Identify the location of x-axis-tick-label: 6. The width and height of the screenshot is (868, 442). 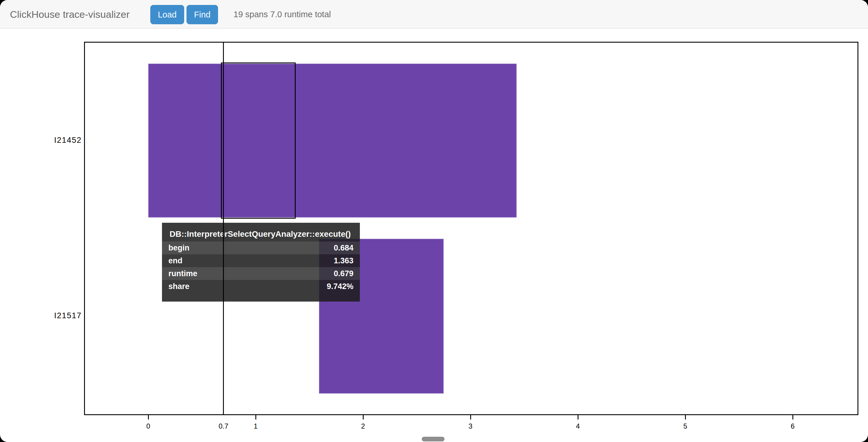
(793, 426).